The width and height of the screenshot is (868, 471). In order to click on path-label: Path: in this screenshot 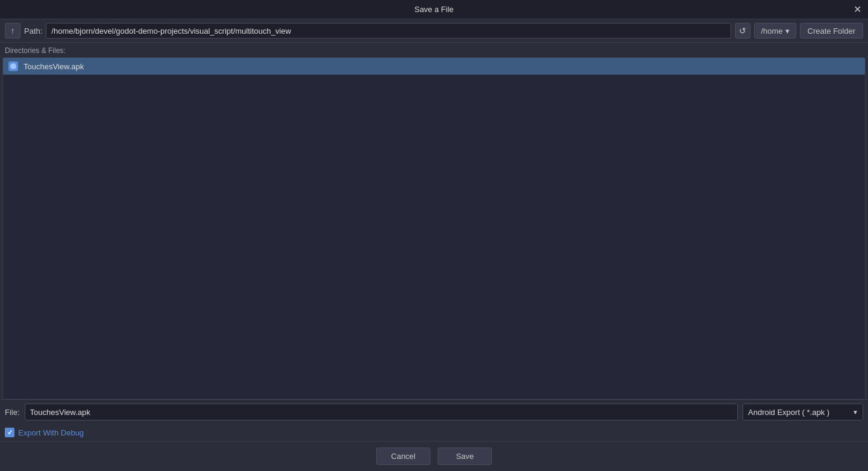, I will do `click(33, 31)`.